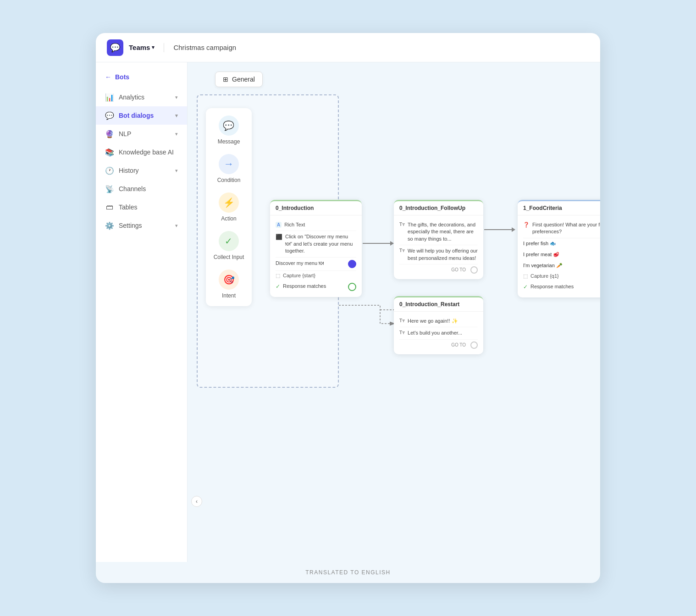 This screenshot has height=616, width=696. I want to click on node-restart: 0_Introduction_Restart Tᴛ Here we go aga…, so click(438, 325).